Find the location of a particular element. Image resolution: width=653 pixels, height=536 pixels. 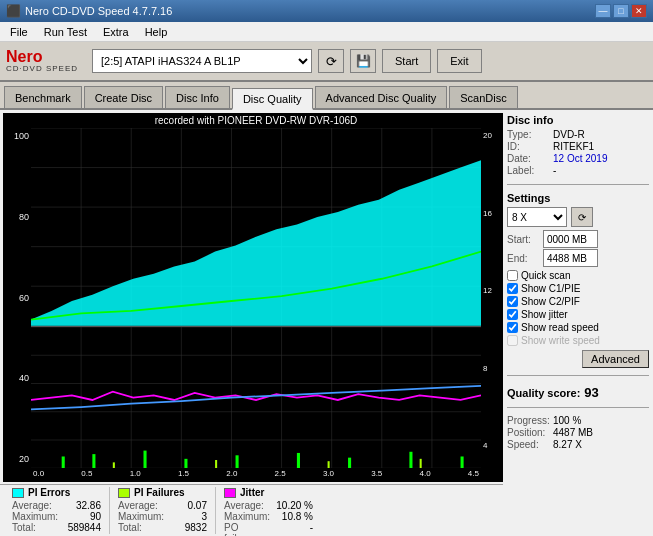

quality-score-row: Quality score: 93 is located at coordinates (578, 392).